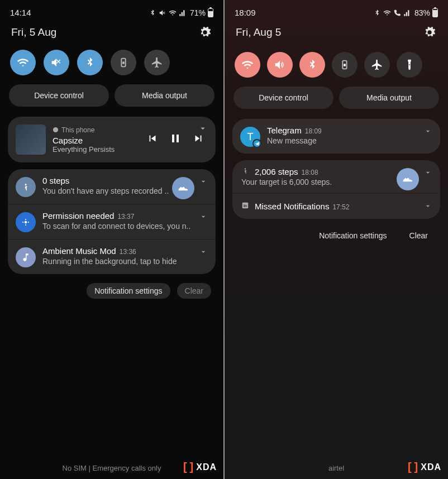 This screenshot has height=479, width=448. I want to click on bluetooth-app-icon, so click(26, 222).